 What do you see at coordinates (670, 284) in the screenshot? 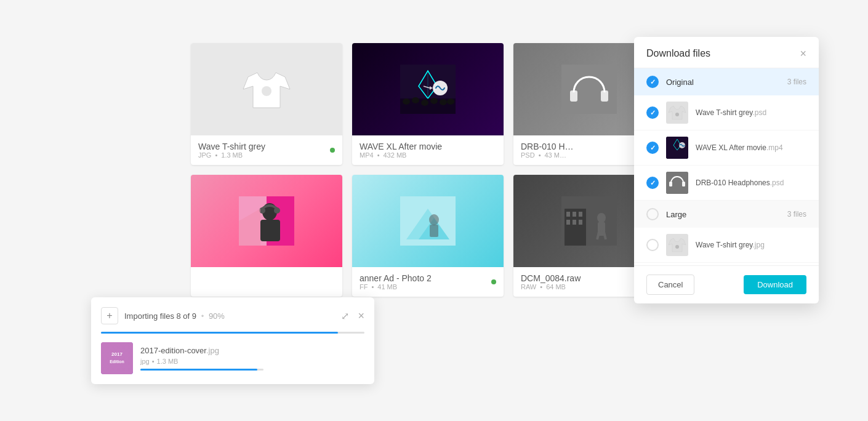
I see `cancel-button: Cancel` at bounding box center [670, 284].